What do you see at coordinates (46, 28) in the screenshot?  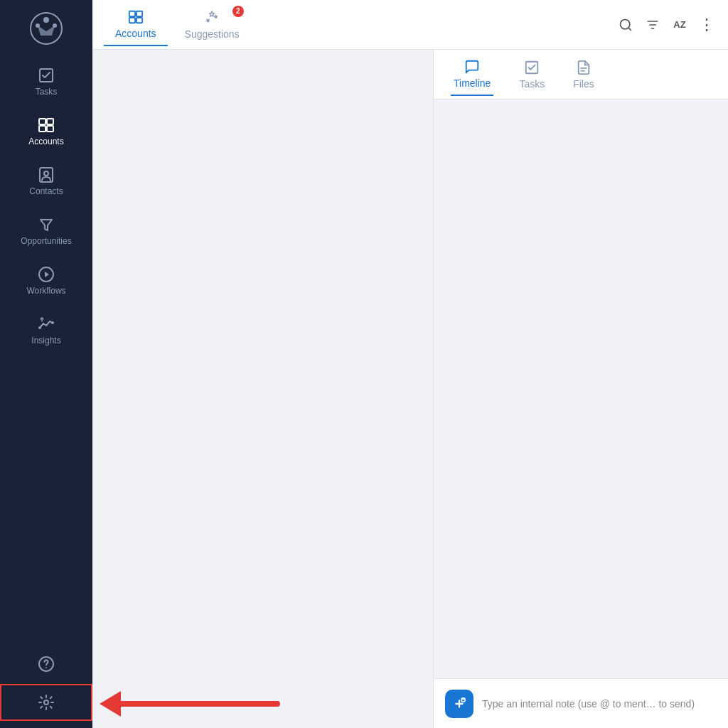 I see `app-logo` at bounding box center [46, 28].